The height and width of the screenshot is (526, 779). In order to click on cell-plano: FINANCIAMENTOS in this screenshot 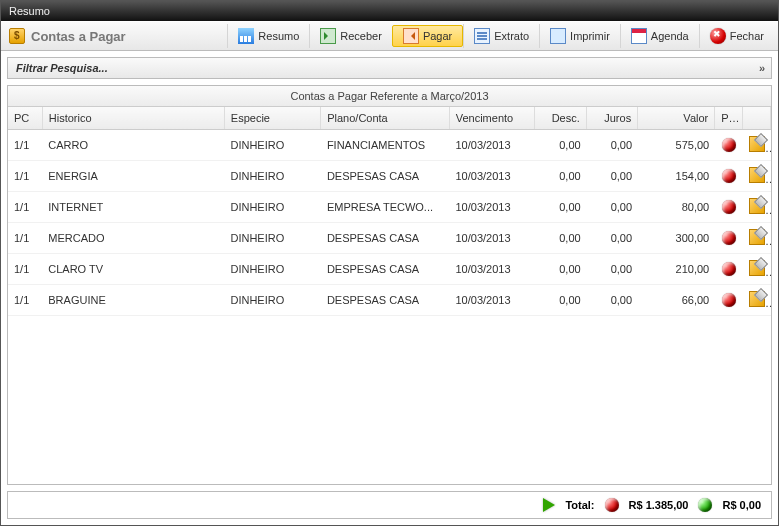, I will do `click(386, 146)`.